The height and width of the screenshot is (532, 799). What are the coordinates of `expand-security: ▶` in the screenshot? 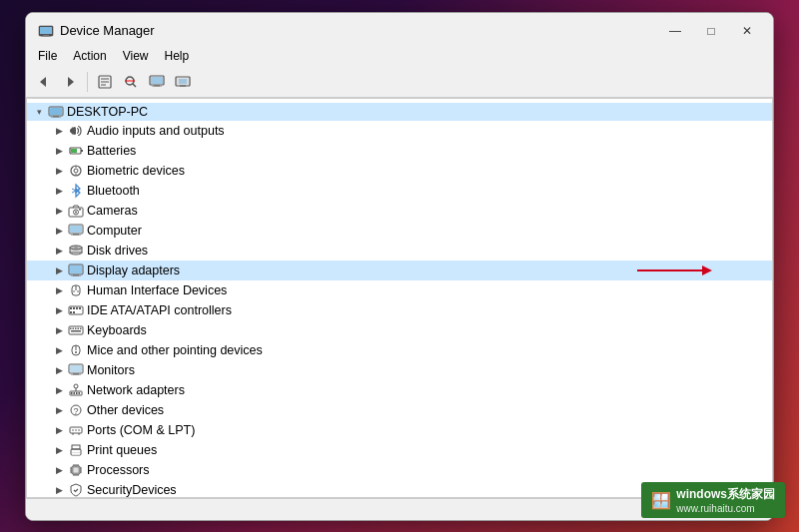 It's located at (59, 490).